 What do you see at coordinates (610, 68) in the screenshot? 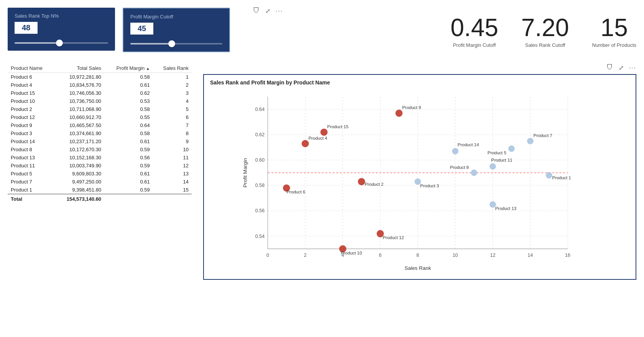
I see `chart-filter-icon: ⛉` at bounding box center [610, 68].